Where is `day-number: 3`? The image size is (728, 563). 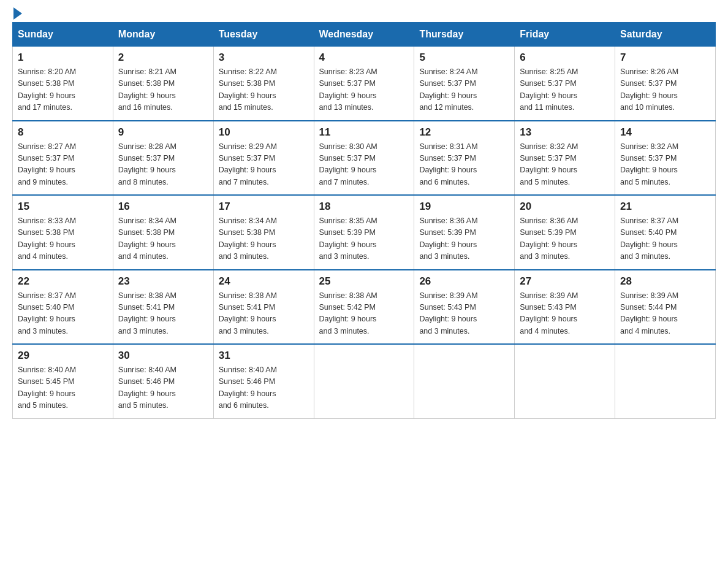 day-number: 3 is located at coordinates (264, 58).